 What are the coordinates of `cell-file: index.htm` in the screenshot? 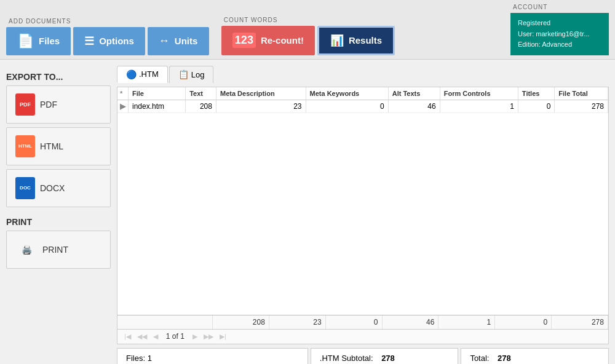 It's located at (157, 106).